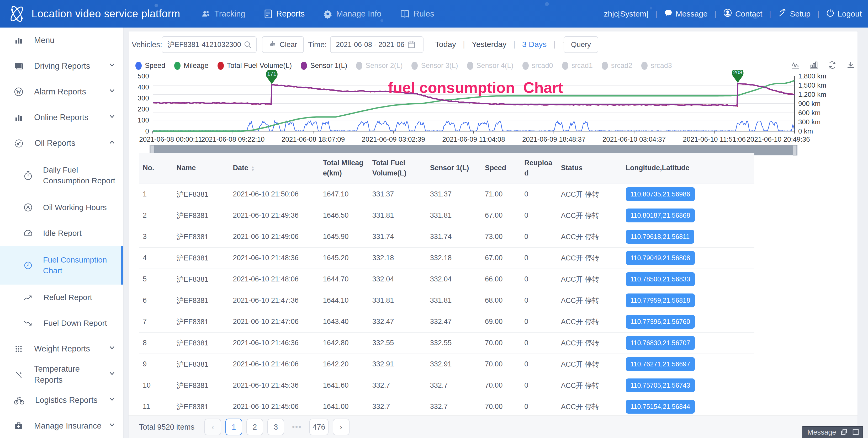 This screenshot has width=868, height=438. Describe the element at coordinates (272, 77) in the screenshot. I see `refuel-marker-pin: 171` at that location.